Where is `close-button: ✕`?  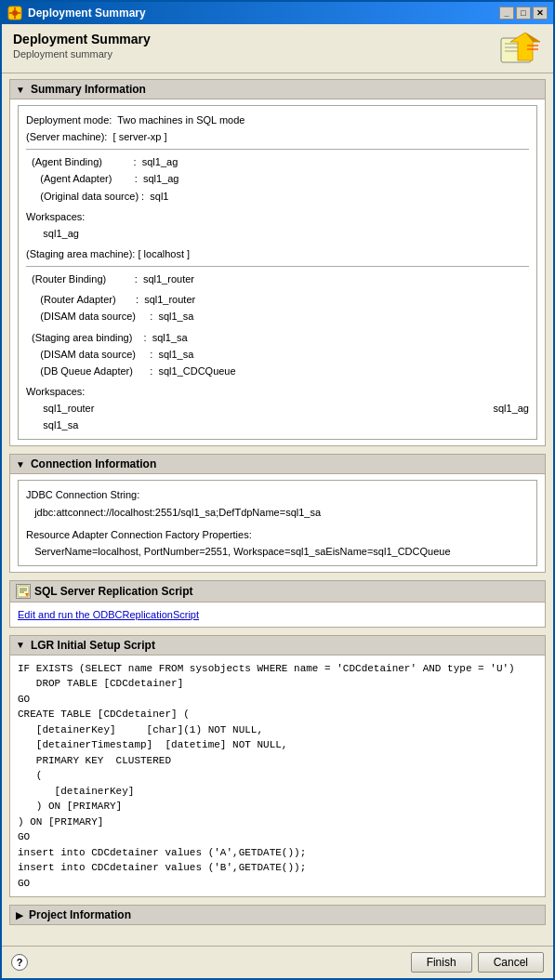 close-button: ✕ is located at coordinates (540, 13).